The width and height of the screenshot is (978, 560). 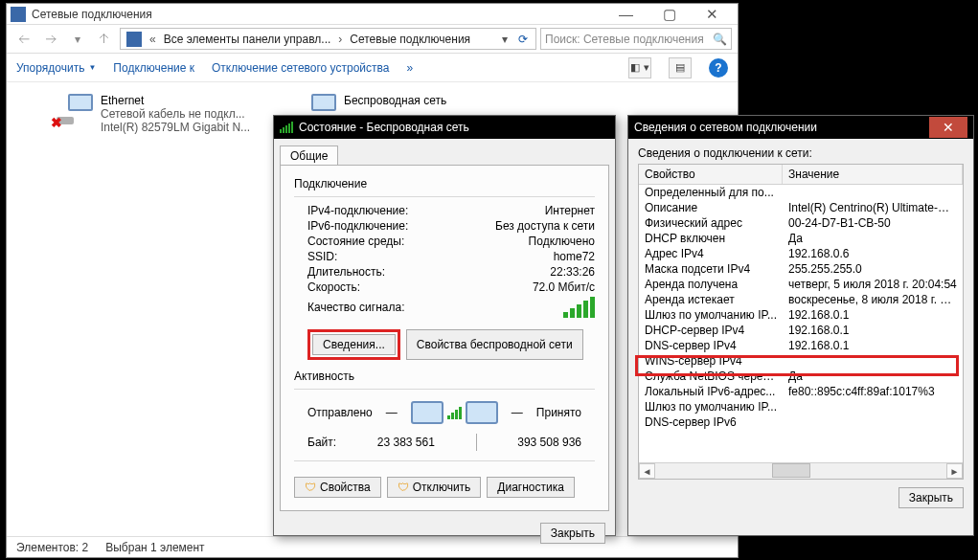 I want to click on disable-button: 🛡Отключить, so click(x=435, y=487).